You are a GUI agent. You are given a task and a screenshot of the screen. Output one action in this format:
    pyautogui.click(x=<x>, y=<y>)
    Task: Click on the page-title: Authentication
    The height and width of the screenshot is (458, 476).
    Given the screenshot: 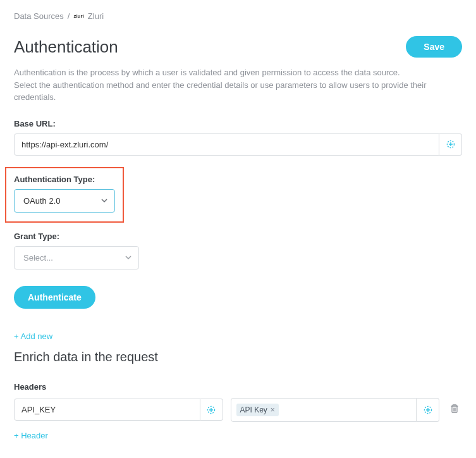 What is the action you would take?
    pyautogui.click(x=66, y=47)
    